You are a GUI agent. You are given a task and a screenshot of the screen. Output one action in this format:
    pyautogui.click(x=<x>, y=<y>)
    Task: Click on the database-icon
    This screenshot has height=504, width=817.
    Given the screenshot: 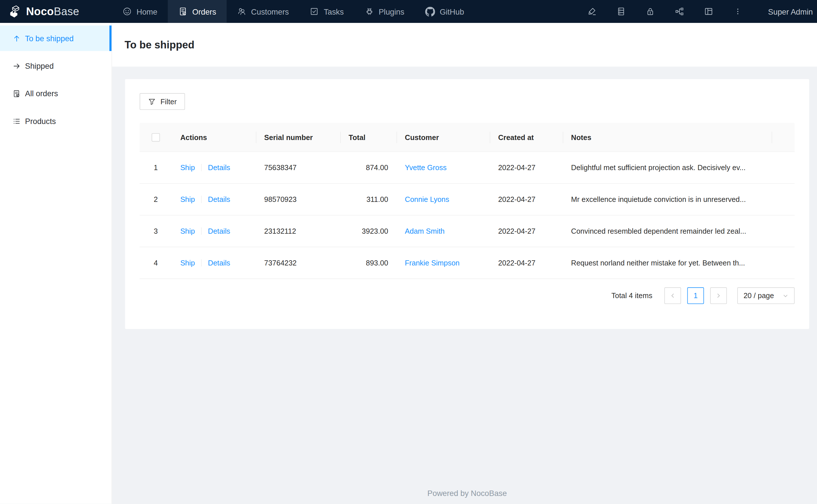 What is the action you would take?
    pyautogui.click(x=621, y=11)
    